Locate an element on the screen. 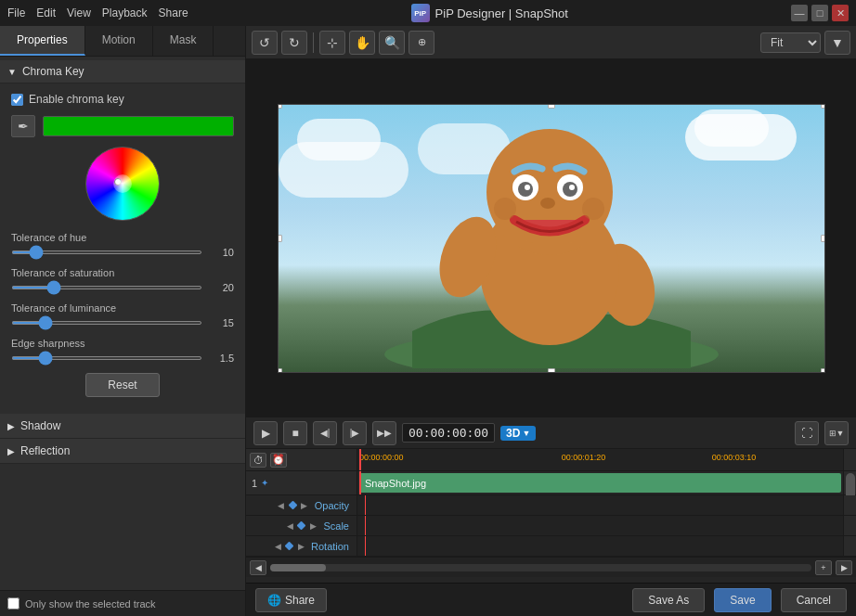 The width and height of the screenshot is (856, 616). hue-slider is located at coordinates (107, 252).